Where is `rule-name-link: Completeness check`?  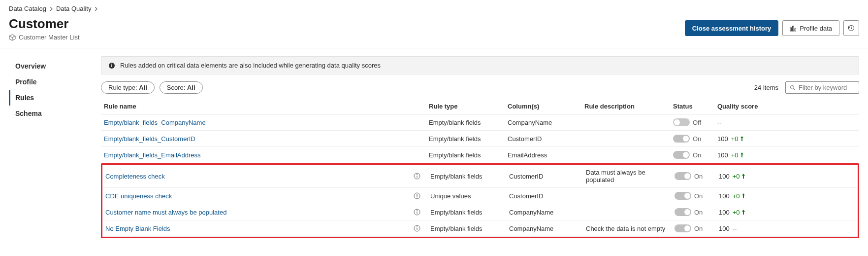
rule-name-link: Completeness check is located at coordinates (135, 177).